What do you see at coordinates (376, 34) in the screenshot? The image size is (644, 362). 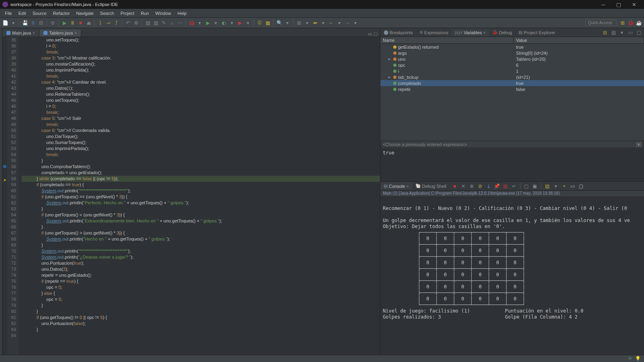 I see `maximize-view-icon: ▢` at bounding box center [376, 34].